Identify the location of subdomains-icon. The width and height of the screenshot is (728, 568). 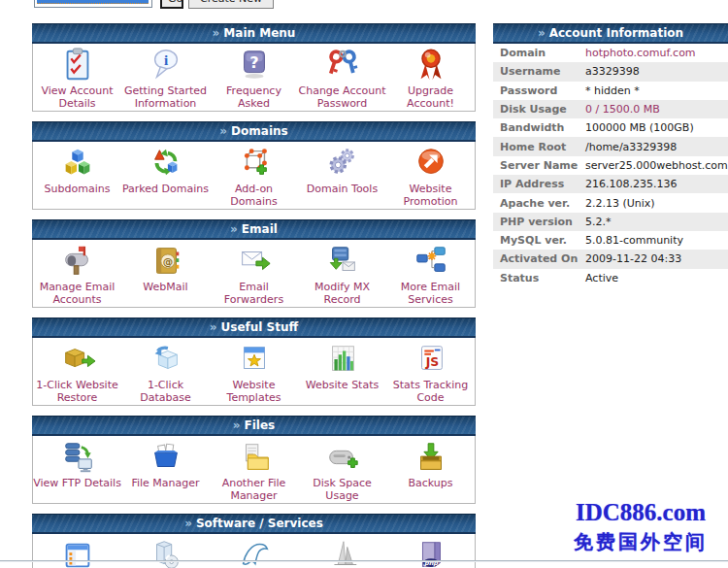
(78, 163).